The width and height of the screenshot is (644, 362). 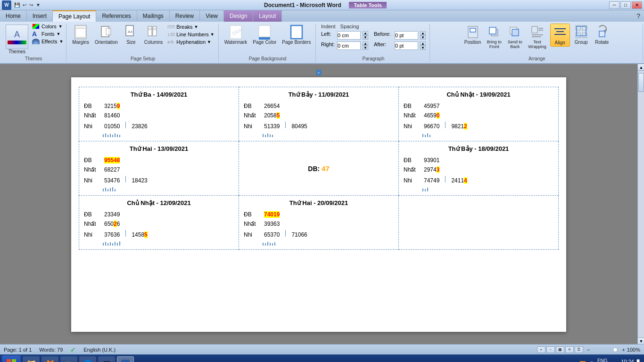 I want to click on save-qa-btn: 💾, so click(x=17, y=5).